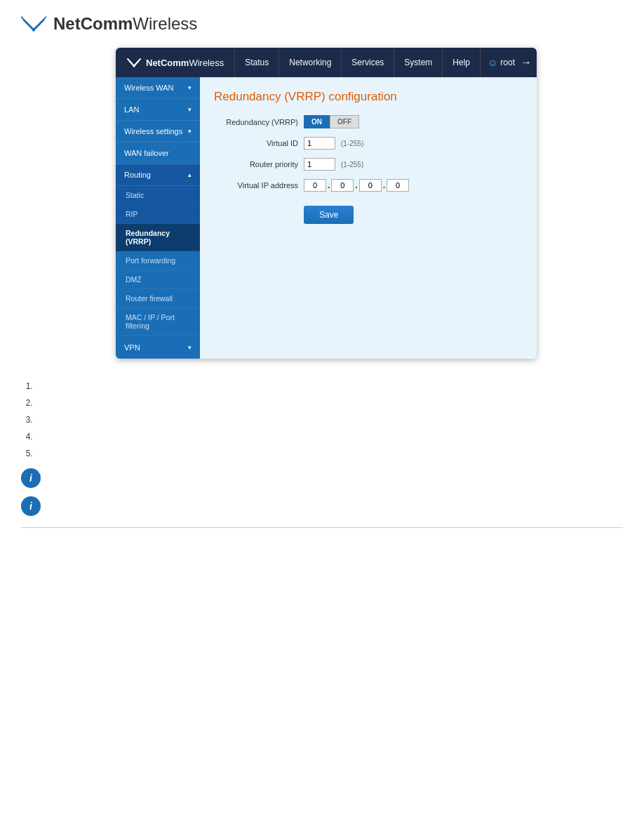 The width and height of the screenshot is (644, 834). I want to click on router-priority-hint: (1-255), so click(352, 164).